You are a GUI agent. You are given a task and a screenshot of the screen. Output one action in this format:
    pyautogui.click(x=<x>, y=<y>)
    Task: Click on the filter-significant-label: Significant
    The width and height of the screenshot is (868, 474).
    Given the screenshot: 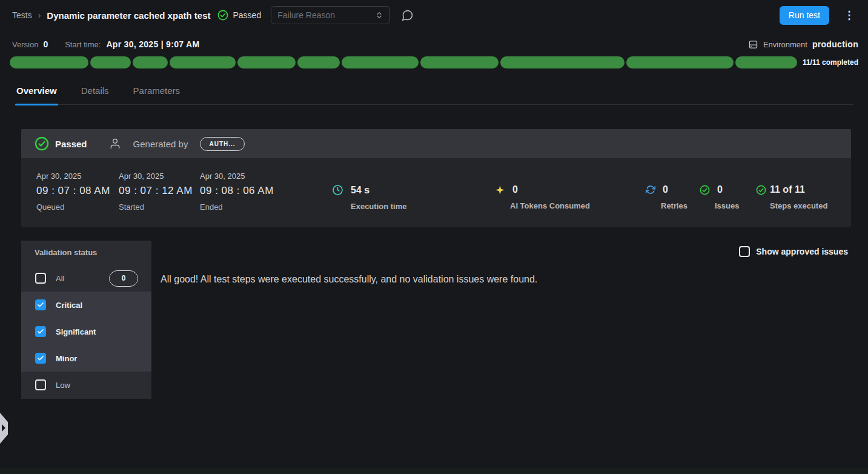 What is the action you would take?
    pyautogui.click(x=76, y=332)
    